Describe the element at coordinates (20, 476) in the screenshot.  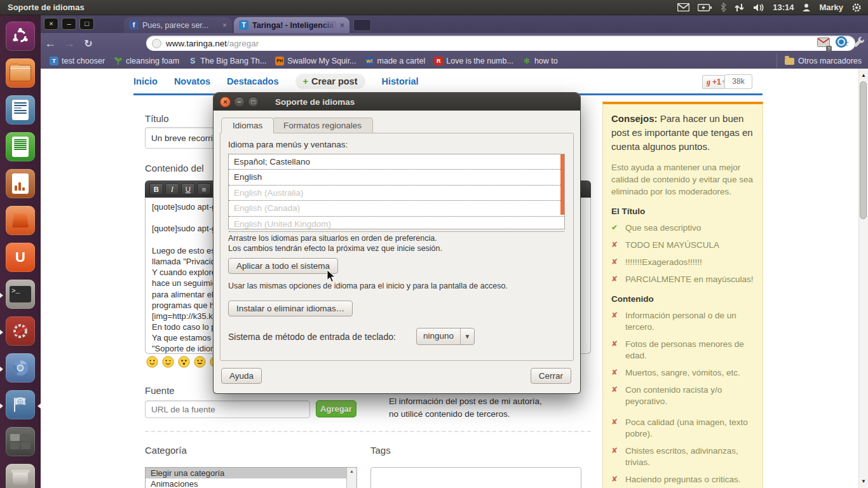
I see `trash-icon` at that location.